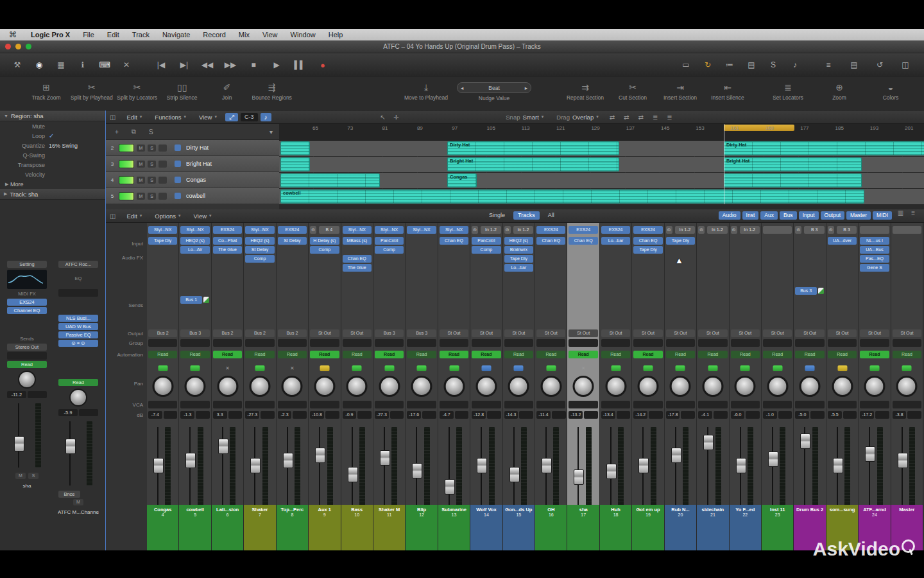 The height and width of the screenshot is (578, 924). I want to click on send-slot-bus3: Bus 3, so click(806, 291).